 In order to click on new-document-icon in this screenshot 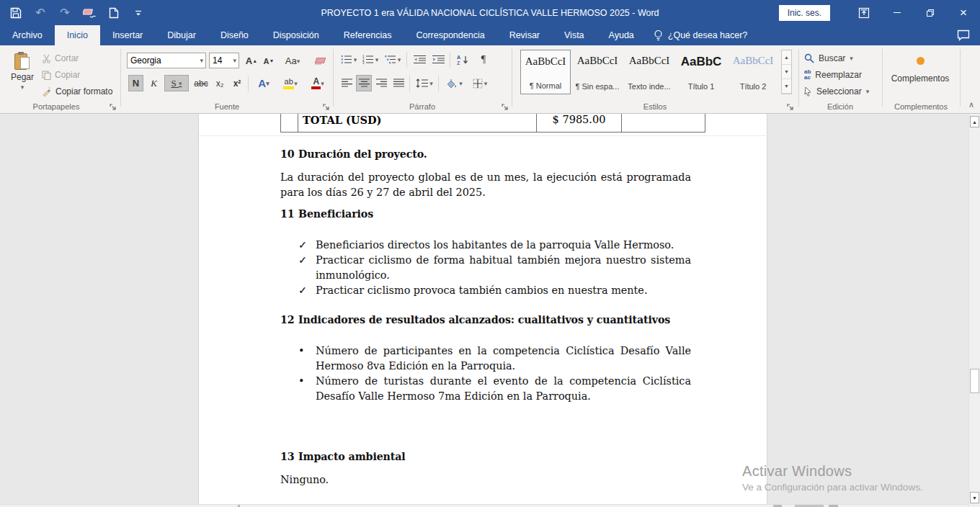, I will do `click(114, 13)`.